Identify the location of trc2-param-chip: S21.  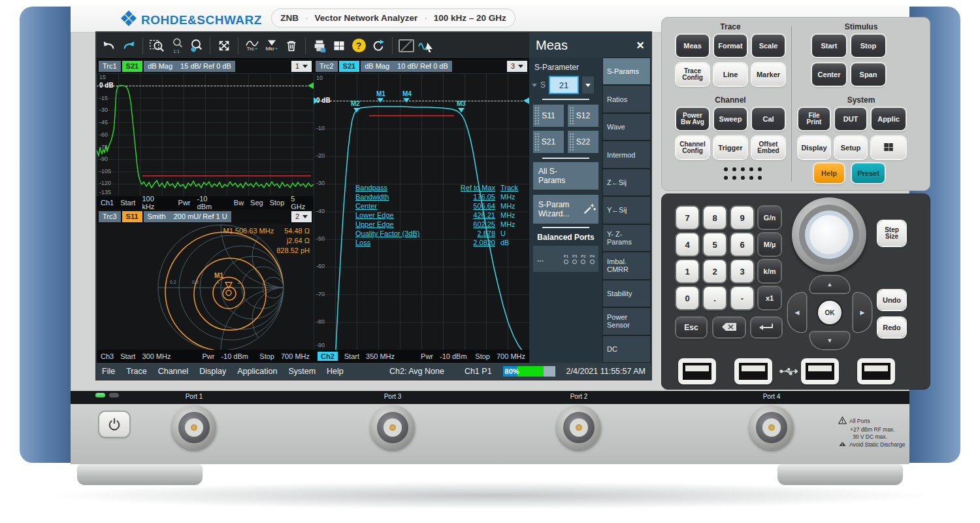
(350, 67).